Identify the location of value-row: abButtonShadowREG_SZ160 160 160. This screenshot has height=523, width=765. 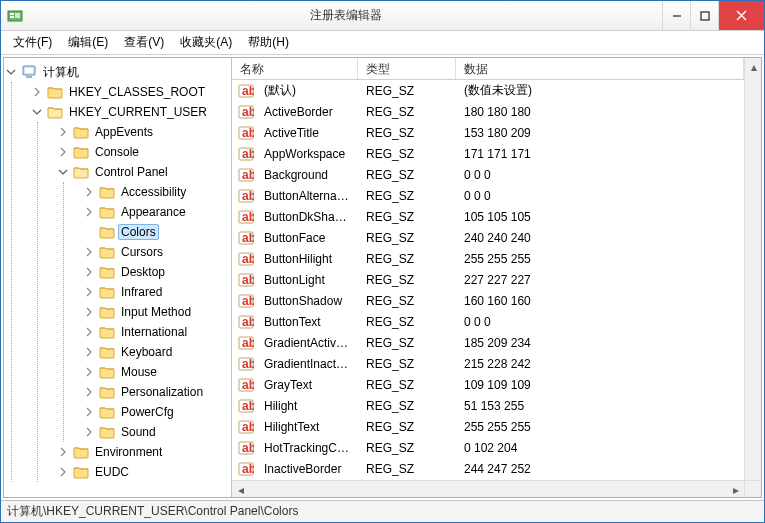
(488, 300).